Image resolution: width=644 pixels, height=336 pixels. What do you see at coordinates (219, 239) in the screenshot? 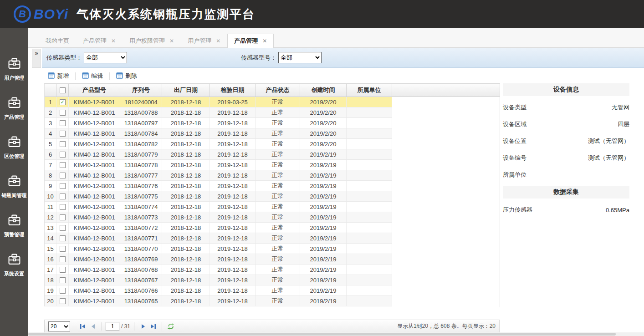
I see `table-row: 14KIM40-12-B0011318A007712018-12-182019-…` at bounding box center [219, 239].